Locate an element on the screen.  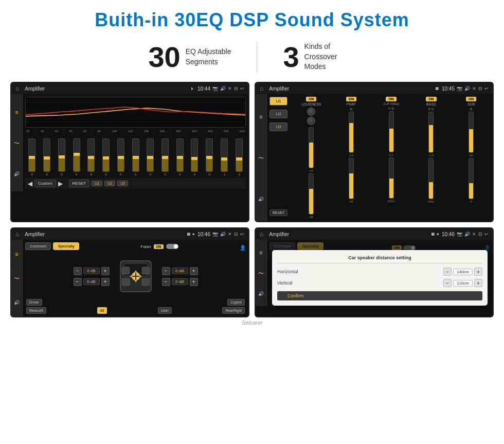
copilot-btn: Copilot is located at coordinates (236, 303).